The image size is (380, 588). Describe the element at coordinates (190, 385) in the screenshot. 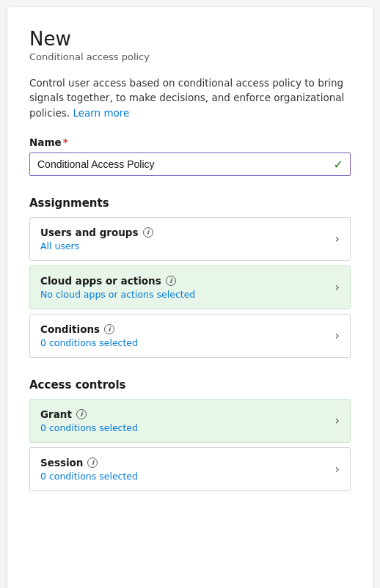

I see `access-controls-title: Access controls` at that location.